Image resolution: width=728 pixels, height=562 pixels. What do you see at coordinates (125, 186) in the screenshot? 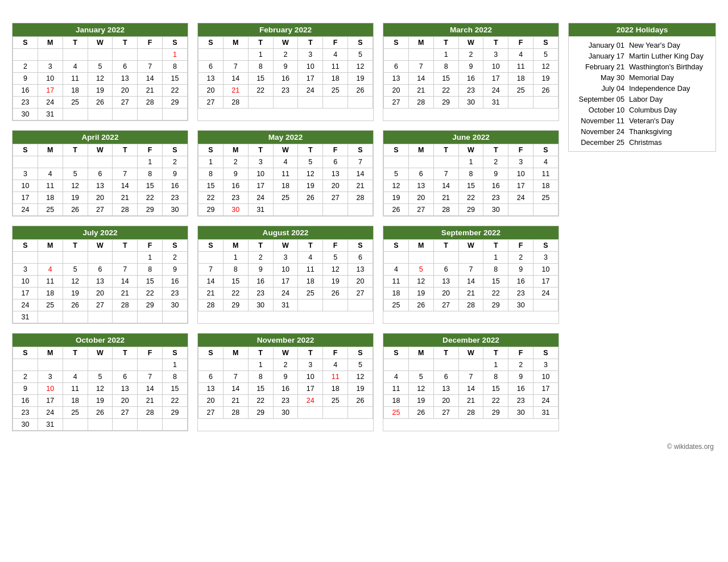
I see `calendar-day: 14` at bounding box center [125, 186].